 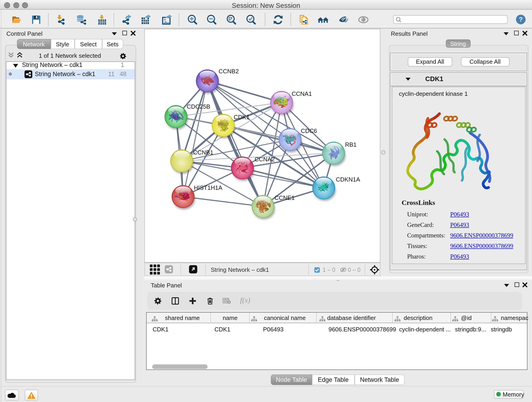 I want to click on svg-text: CCNE1, so click(x=285, y=198).